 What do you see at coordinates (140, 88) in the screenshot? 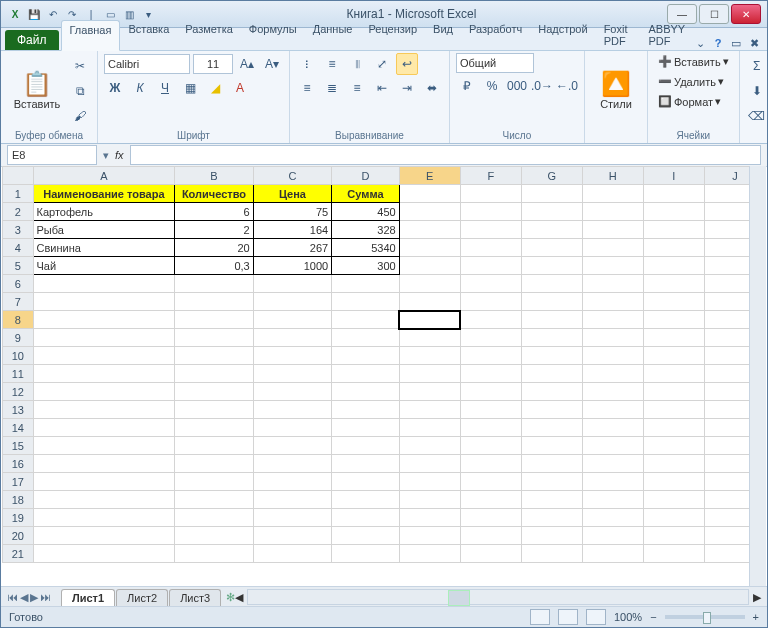
I see `italic-icon: К` at bounding box center [140, 88].